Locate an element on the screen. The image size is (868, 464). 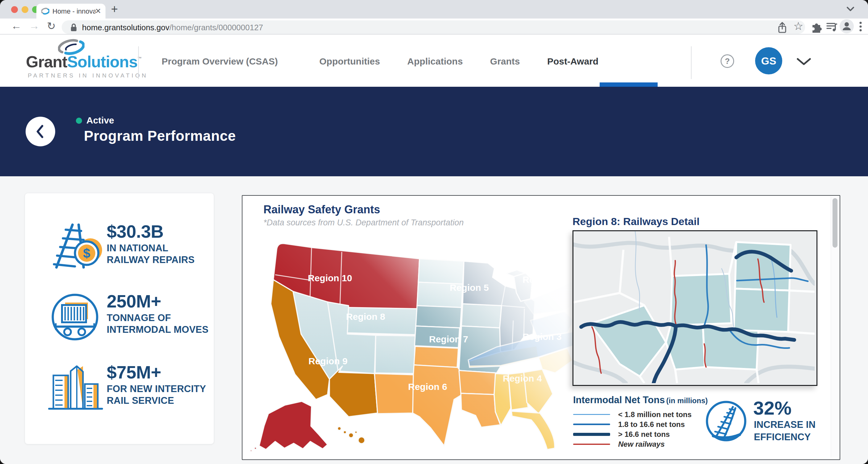
chevron-left-icon is located at coordinates (40, 132).